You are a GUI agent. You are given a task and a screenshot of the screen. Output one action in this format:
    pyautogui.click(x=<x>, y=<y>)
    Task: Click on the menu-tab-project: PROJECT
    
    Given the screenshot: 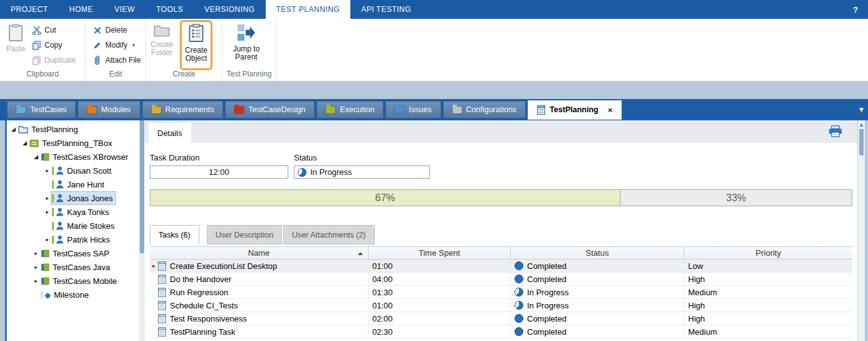 What is the action you would take?
    pyautogui.click(x=29, y=9)
    